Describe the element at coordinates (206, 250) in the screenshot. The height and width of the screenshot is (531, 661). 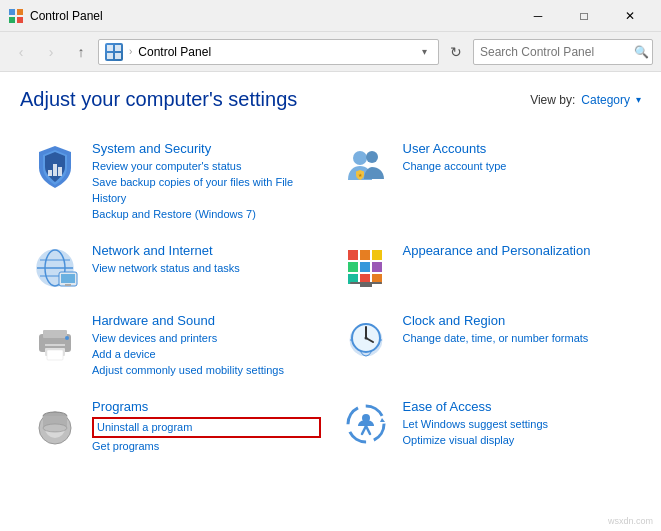
I see `network-name: Network and Internet` at that location.